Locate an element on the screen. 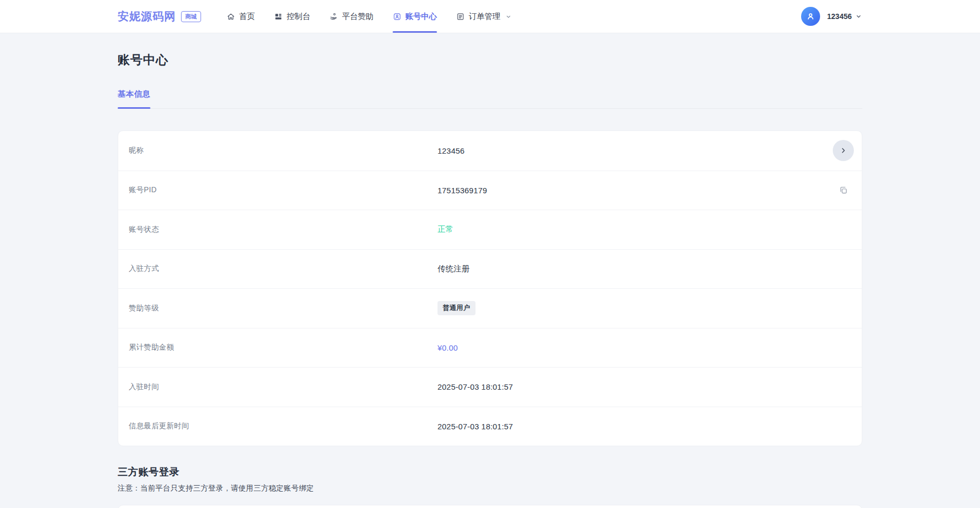 The width and height of the screenshot is (980, 508). row-label: 入驻方式 is located at coordinates (138, 269).